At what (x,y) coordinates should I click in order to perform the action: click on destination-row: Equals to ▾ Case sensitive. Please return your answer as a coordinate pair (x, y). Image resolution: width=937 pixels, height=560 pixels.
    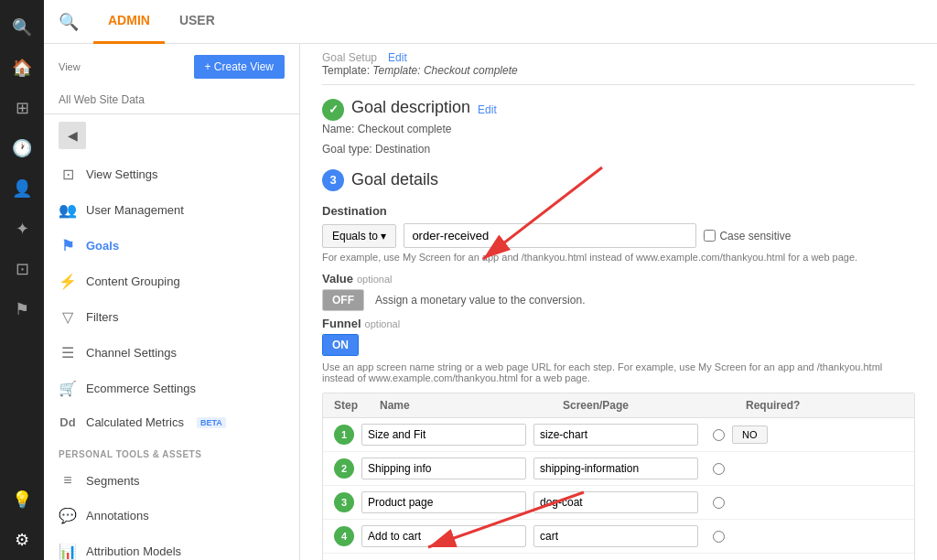
    Looking at the image, I should click on (619, 236).